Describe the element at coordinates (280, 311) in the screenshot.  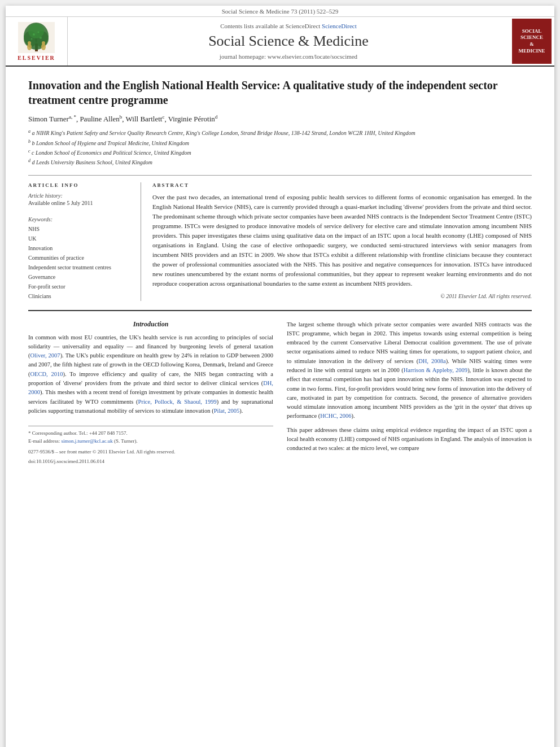
I see `section-divider` at that location.